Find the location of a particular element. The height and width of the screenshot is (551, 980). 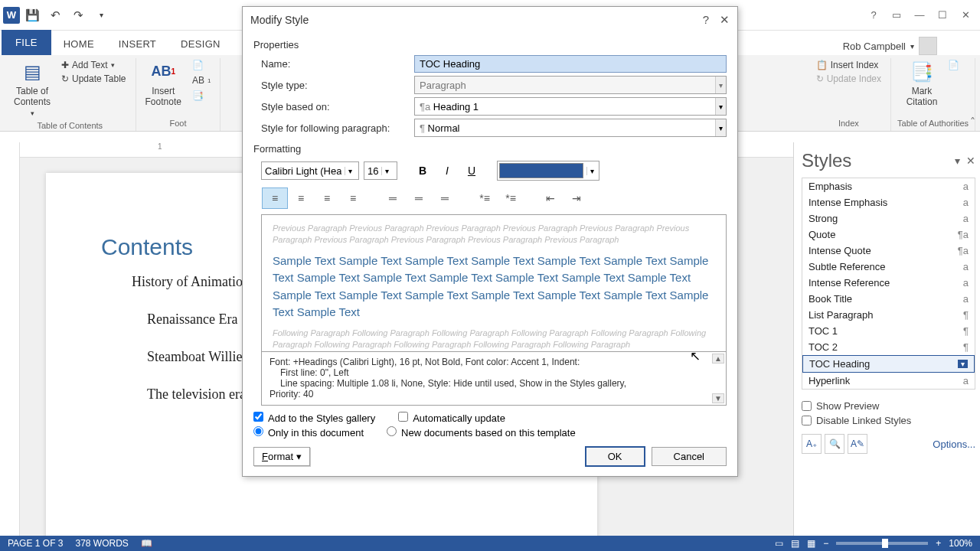

space-before-dec-button: *≡ is located at coordinates (511, 198).